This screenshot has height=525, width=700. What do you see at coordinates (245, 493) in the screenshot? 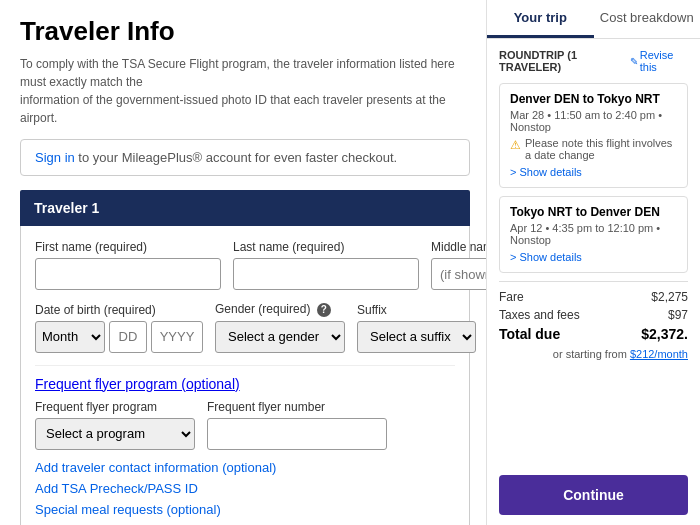
I see `additional-links: Add traveler contact information (option…` at bounding box center [245, 493].